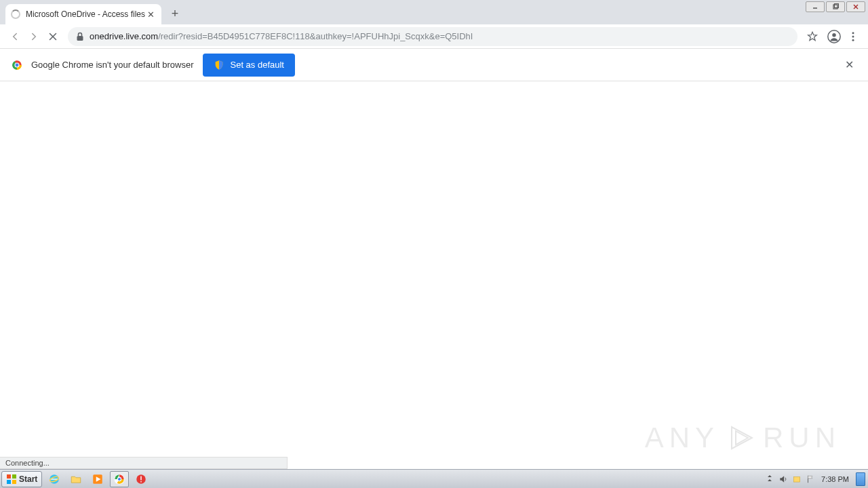  I want to click on tray-folder-icon, so click(797, 479).